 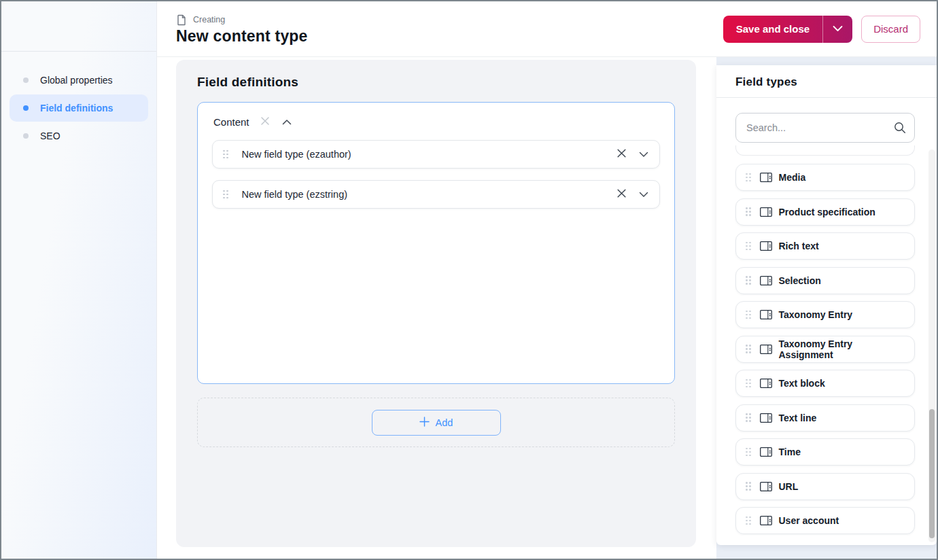 What do you see at coordinates (445, 423) in the screenshot?
I see `add-button-label: Add` at bounding box center [445, 423].